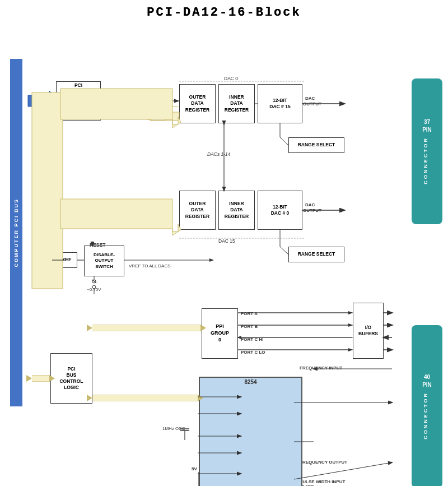  Describe the element at coordinates (249, 326) in the screenshot. I see `port-b-label: PORT B` at that location.